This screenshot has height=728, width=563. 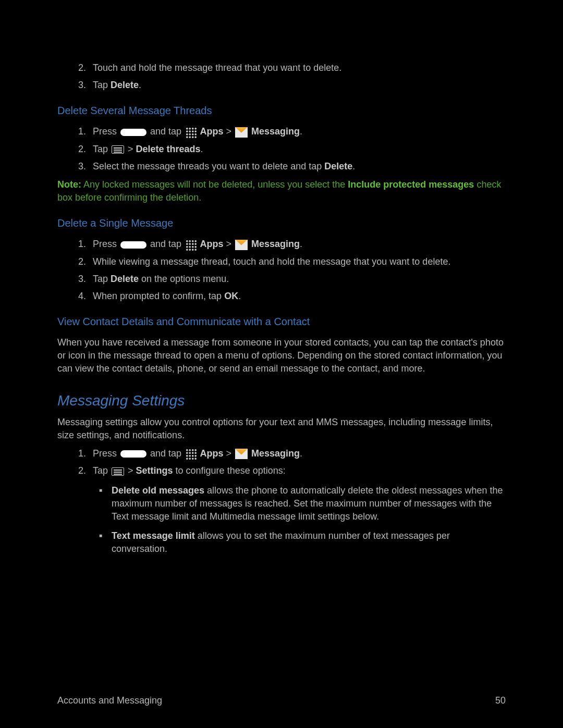 What do you see at coordinates (292, 167) in the screenshot?
I see `list-item: 3. Select the message threads you want t…` at bounding box center [292, 167].